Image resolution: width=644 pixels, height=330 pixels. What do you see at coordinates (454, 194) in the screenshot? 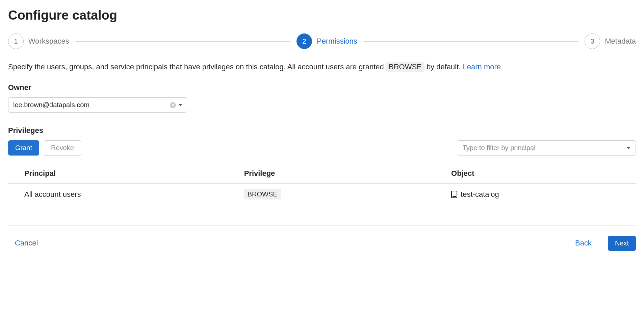
I see `catalog-icon` at bounding box center [454, 194].